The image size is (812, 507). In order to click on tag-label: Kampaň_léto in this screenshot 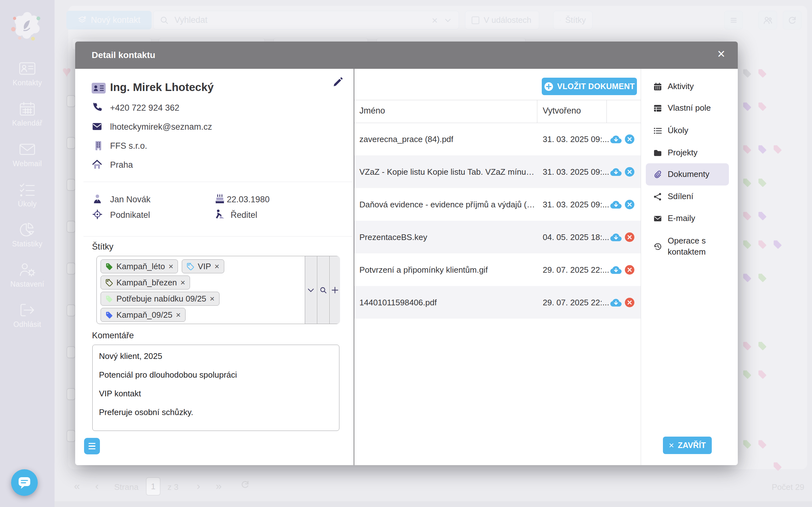, I will do `click(141, 266)`.